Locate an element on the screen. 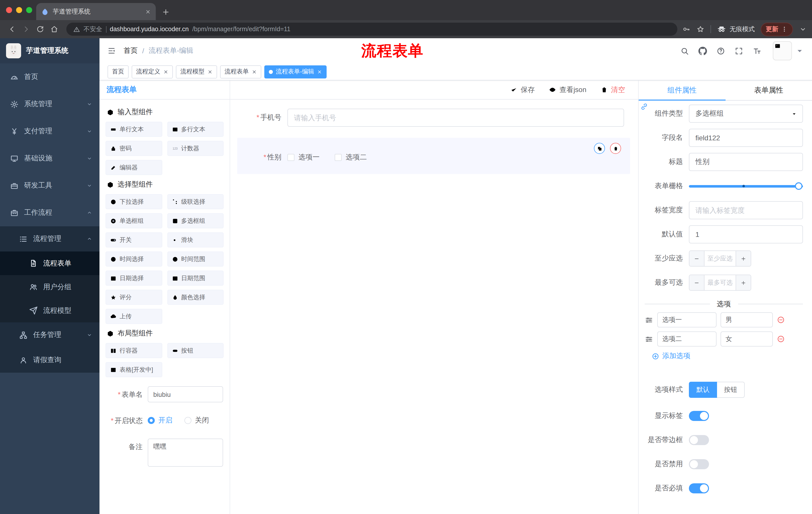 This screenshot has width=812, height=514. component-type-select: 多选框组 is located at coordinates (746, 114).